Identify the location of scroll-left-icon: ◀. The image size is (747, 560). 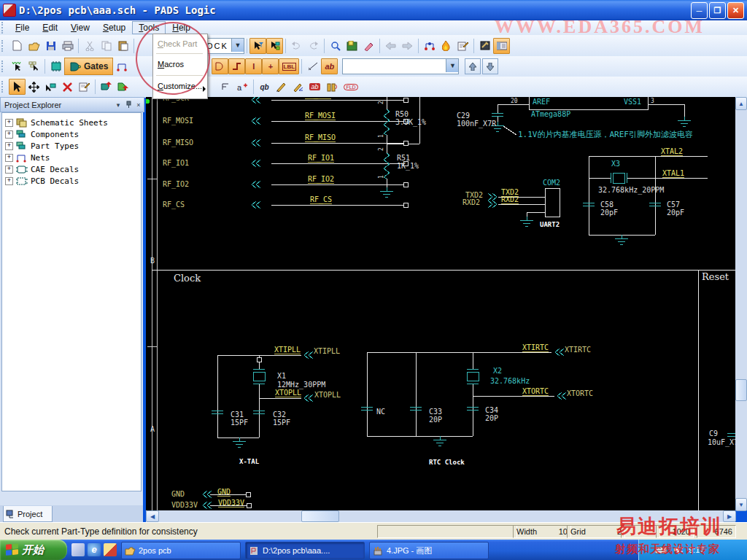
(152, 516).